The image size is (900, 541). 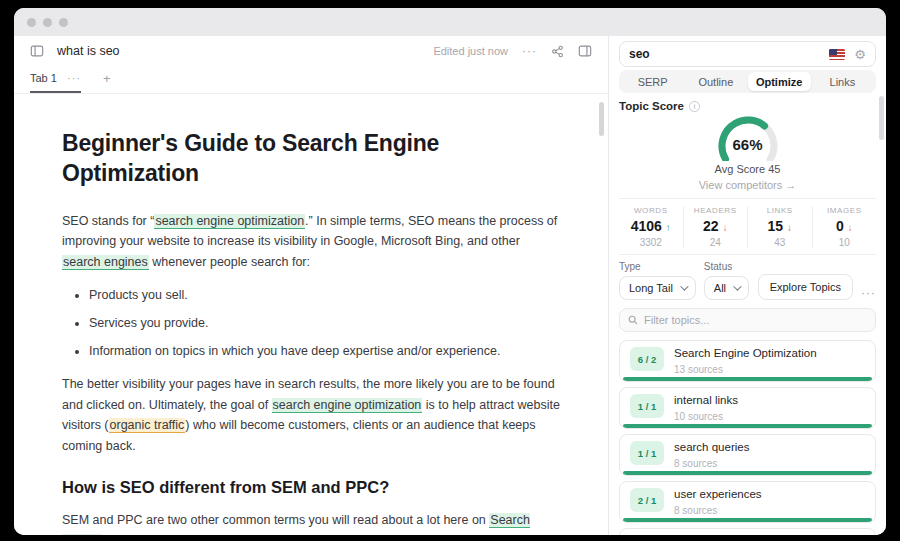 What do you see at coordinates (844, 227) in the screenshot?
I see `stat-images: IMAGES 0 ↓ 10` at bounding box center [844, 227].